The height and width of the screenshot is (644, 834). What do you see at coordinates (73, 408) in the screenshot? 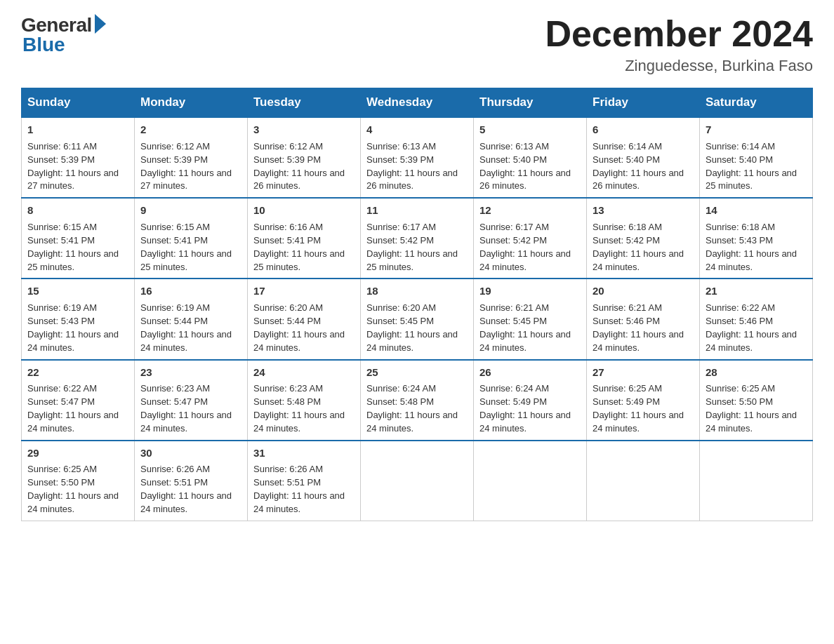
I see `day-info: Sunrise: 6:22 AMSunset: 5:47 PMDaylight:…` at bounding box center [73, 408].